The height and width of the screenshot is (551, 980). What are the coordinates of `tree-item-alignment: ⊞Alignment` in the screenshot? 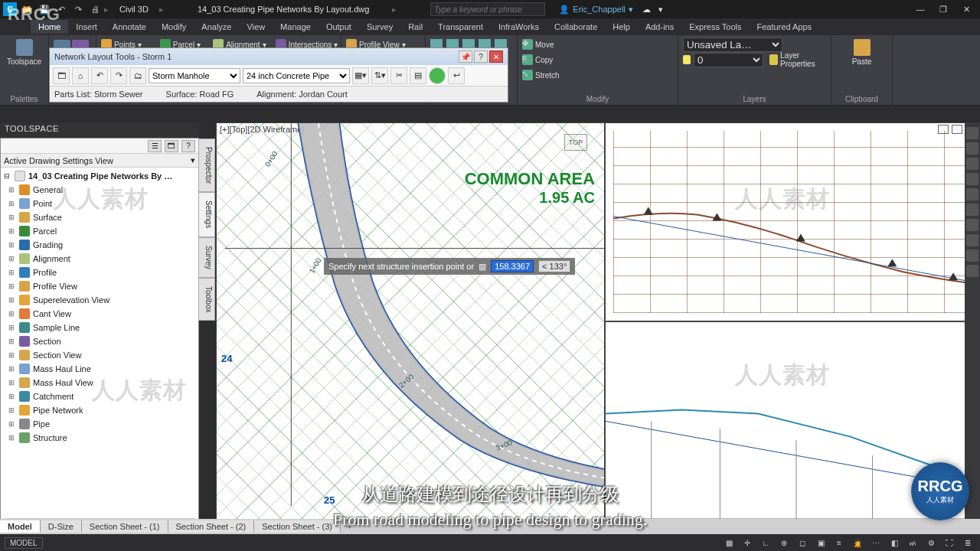 It's located at (100, 259).